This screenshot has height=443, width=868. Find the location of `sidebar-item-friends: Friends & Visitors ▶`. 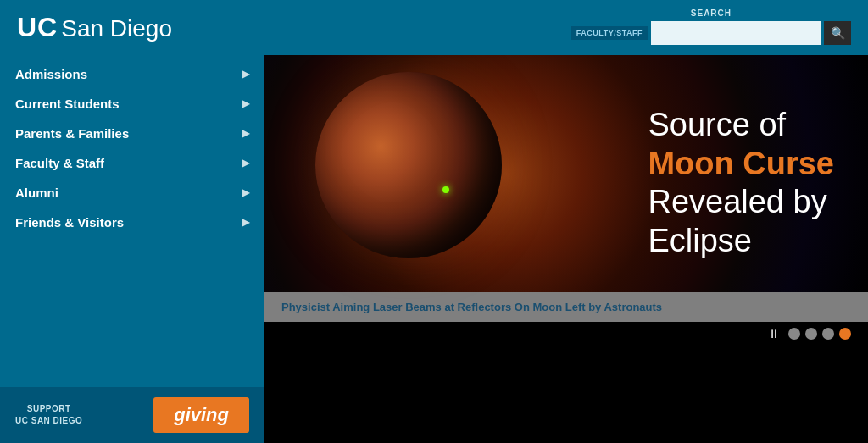

sidebar-item-friends: Friends & Visitors ▶ is located at coordinates (132, 222).